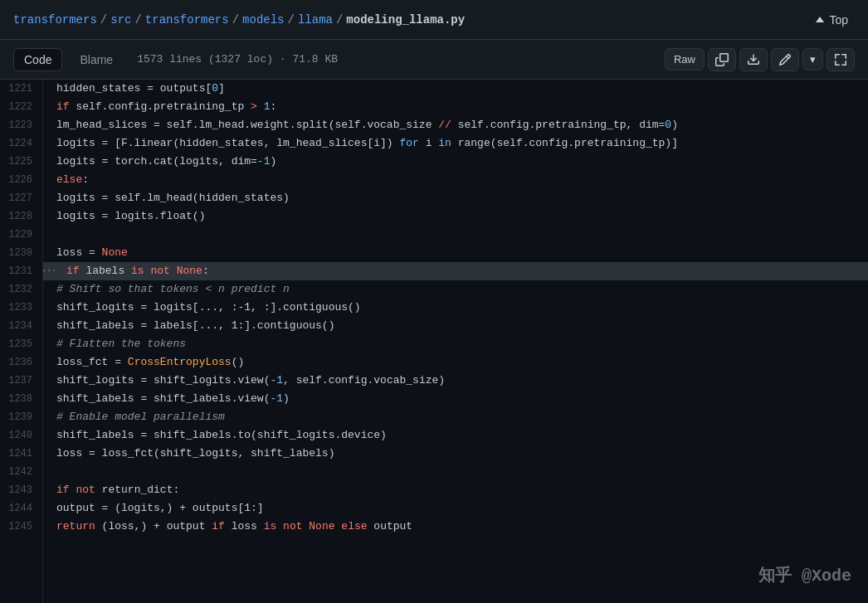 This screenshot has width=868, height=603. What do you see at coordinates (841, 60) in the screenshot?
I see `expand-button` at bounding box center [841, 60].